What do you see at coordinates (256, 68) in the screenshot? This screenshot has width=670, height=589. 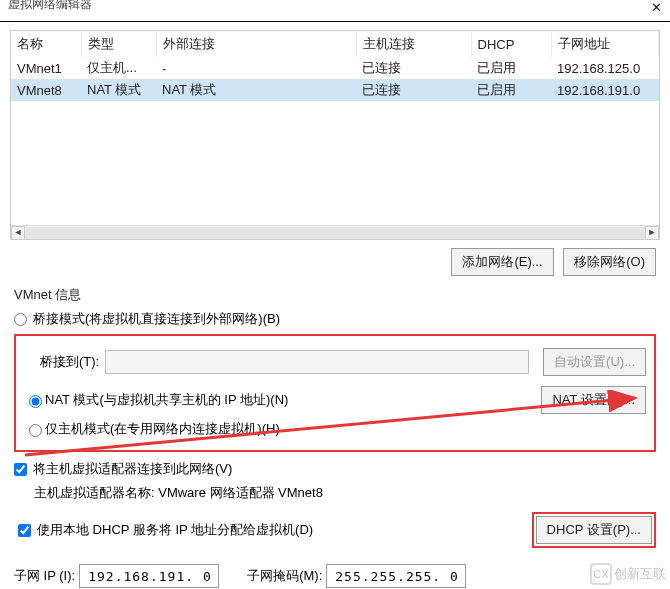 I see `cell-ext: -` at bounding box center [256, 68].